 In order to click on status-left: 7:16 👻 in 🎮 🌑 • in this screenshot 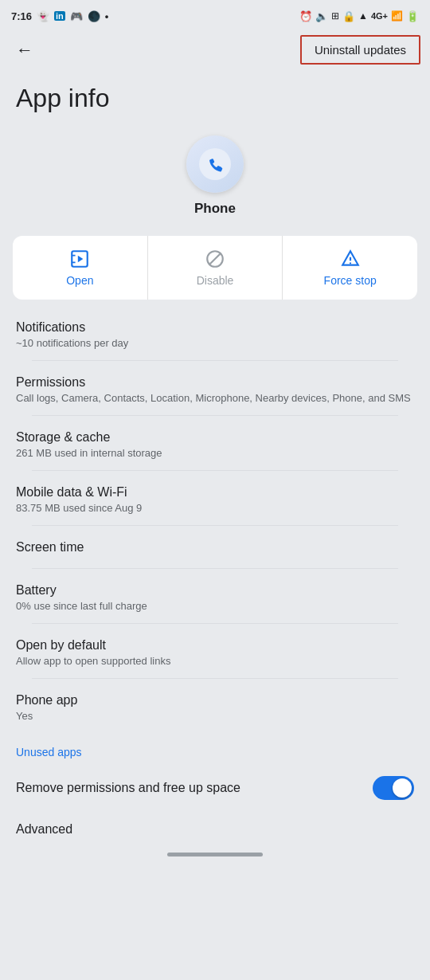, I will do `click(60, 16)`.